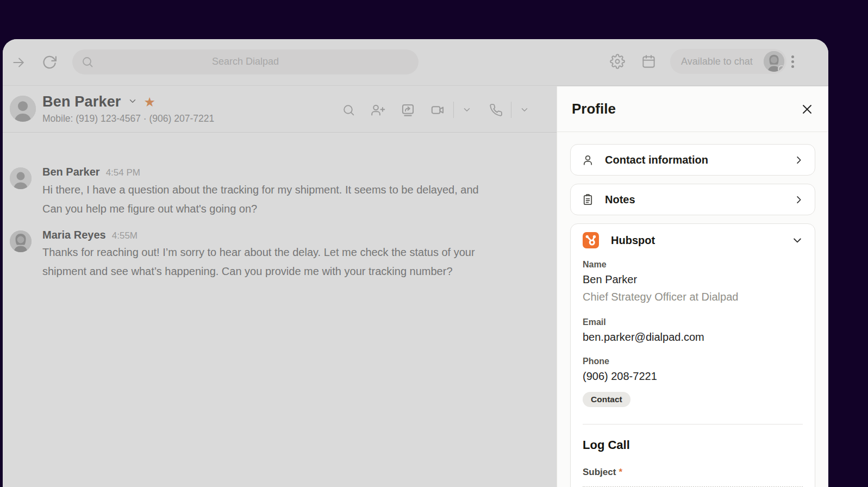 Image resolution: width=868 pixels, height=487 pixels. What do you see at coordinates (692, 279) in the screenshot?
I see `field-value-name: Ben Parker` at bounding box center [692, 279].